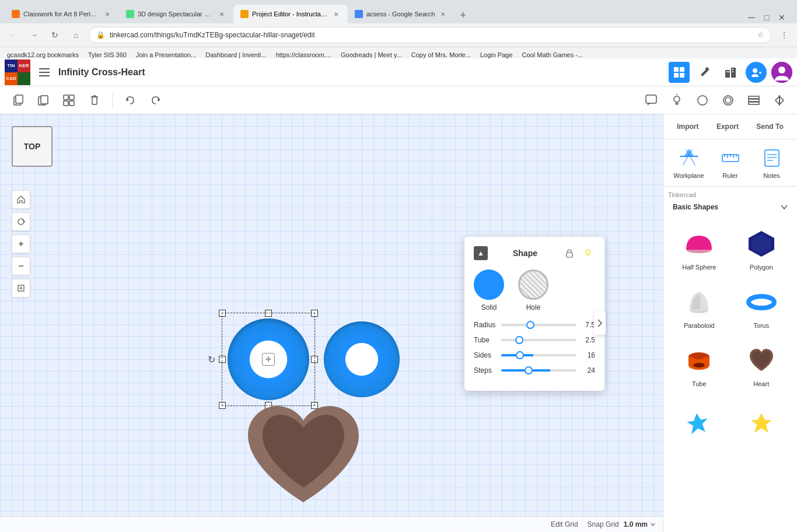  Describe the element at coordinates (762, 365) in the screenshot. I see `heart-item: Heart` at that location.